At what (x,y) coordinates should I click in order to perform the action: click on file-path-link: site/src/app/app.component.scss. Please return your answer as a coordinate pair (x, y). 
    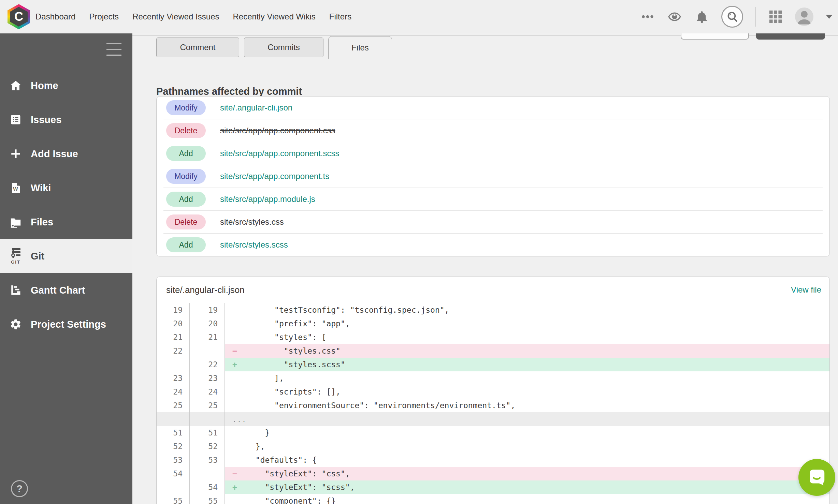
    Looking at the image, I should click on (280, 153).